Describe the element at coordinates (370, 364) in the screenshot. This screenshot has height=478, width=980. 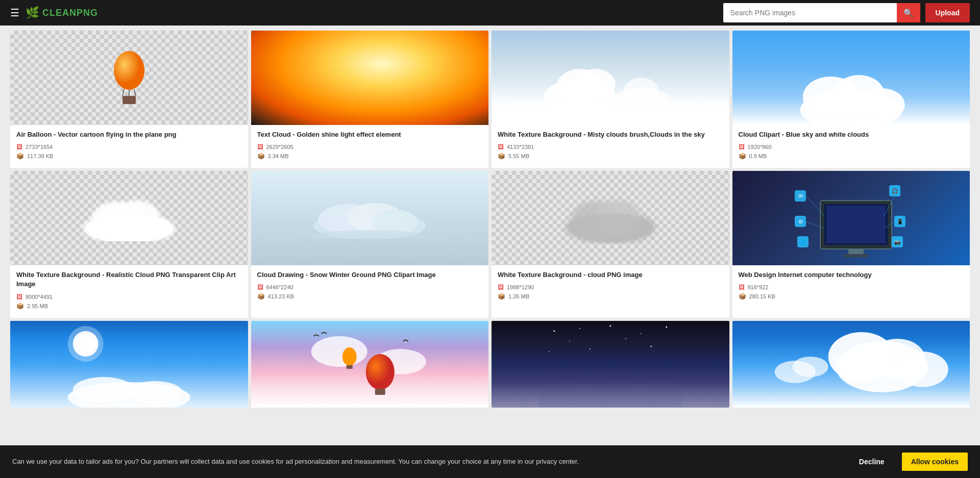
I see `balloon-sky-illustration` at that location.